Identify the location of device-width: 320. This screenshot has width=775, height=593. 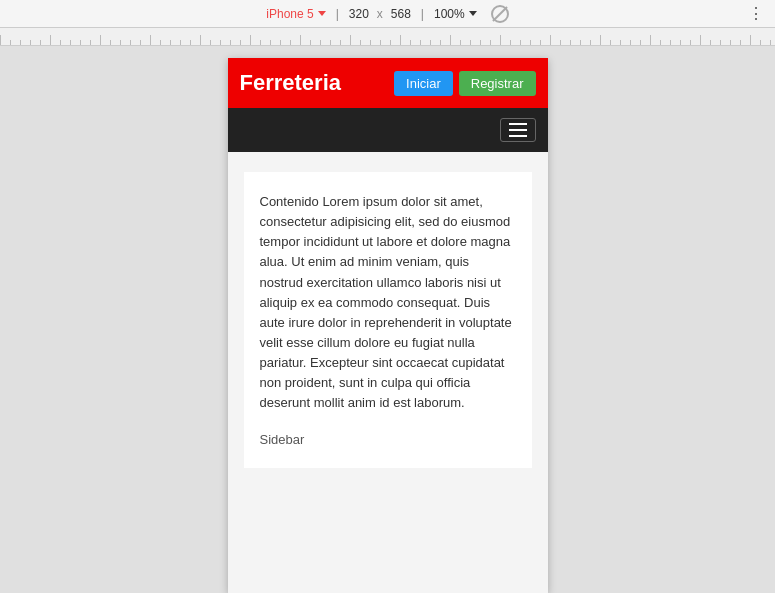
(359, 14).